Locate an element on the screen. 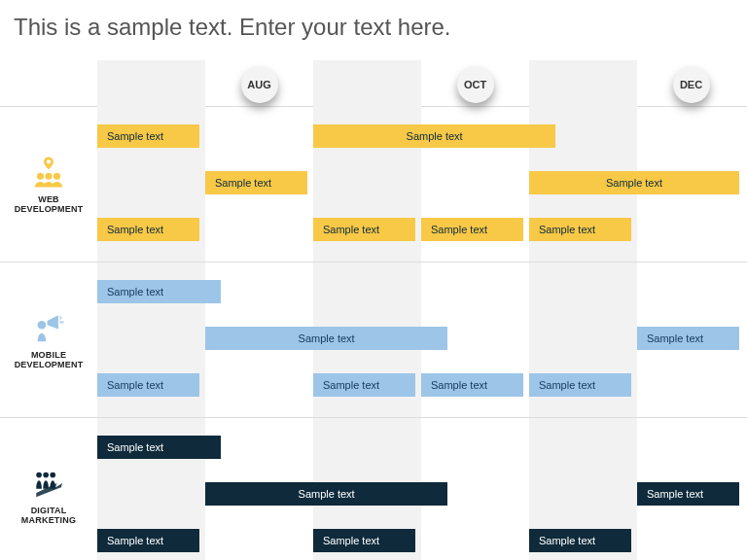 Image resolution: width=747 pixels, height=560 pixels. lane-label-line: WEB is located at coordinates (49, 199).